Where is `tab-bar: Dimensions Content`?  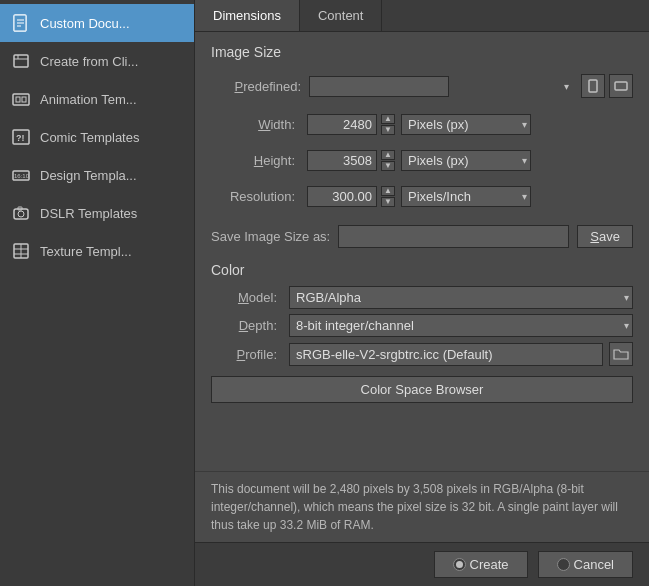
tab-bar: Dimensions Content is located at coordinates (422, 16).